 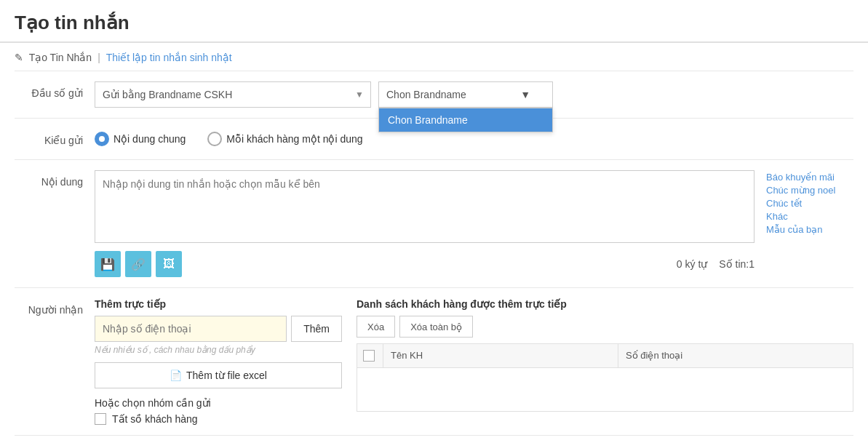 What do you see at coordinates (474, 95) in the screenshot?
I see `dau-so-gui-content: Gửi bằng Brandname CSKH ▼ Chon Brandname…` at bounding box center [474, 95].